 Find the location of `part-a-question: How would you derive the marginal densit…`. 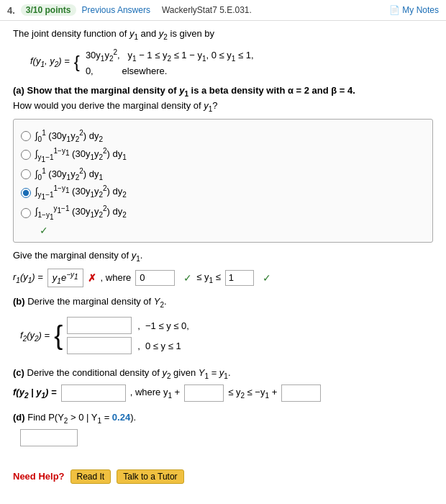

part-a-question: How would you derive the marginal densit… is located at coordinates (223, 107).